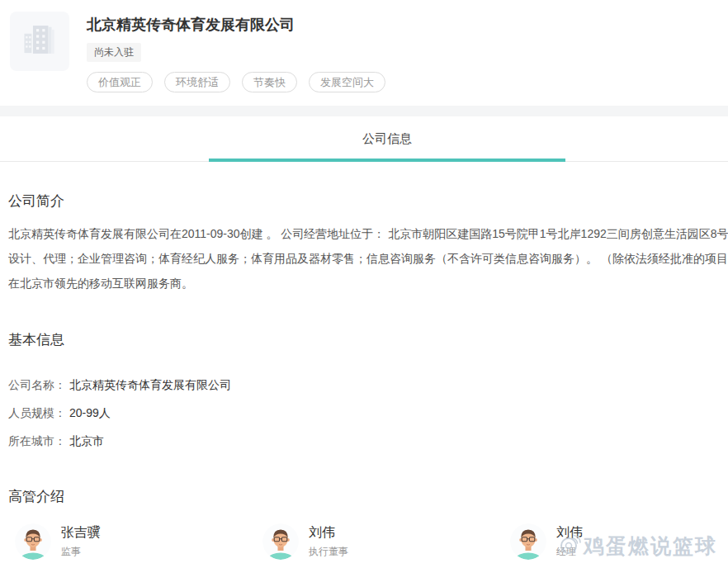 Image resolution: width=728 pixels, height=568 pixels. I want to click on info-value: 北京精英传奇体育发展有限公司, so click(150, 386).